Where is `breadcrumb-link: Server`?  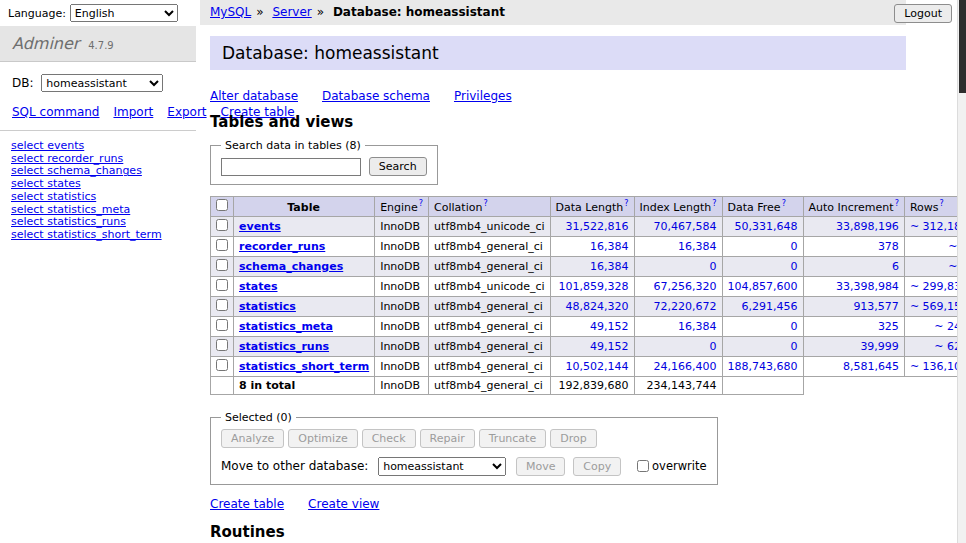 breadcrumb-link: Server is located at coordinates (292, 12).